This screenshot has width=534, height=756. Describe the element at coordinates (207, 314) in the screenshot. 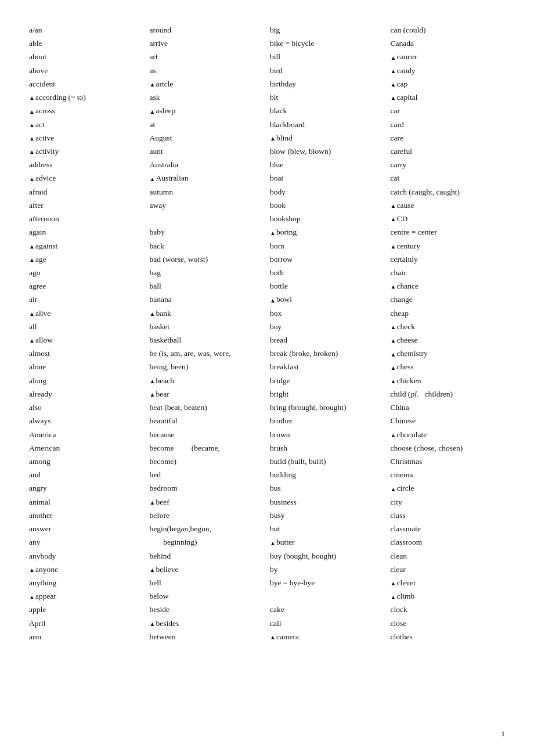

I see `word-item: ▲bank` at that location.